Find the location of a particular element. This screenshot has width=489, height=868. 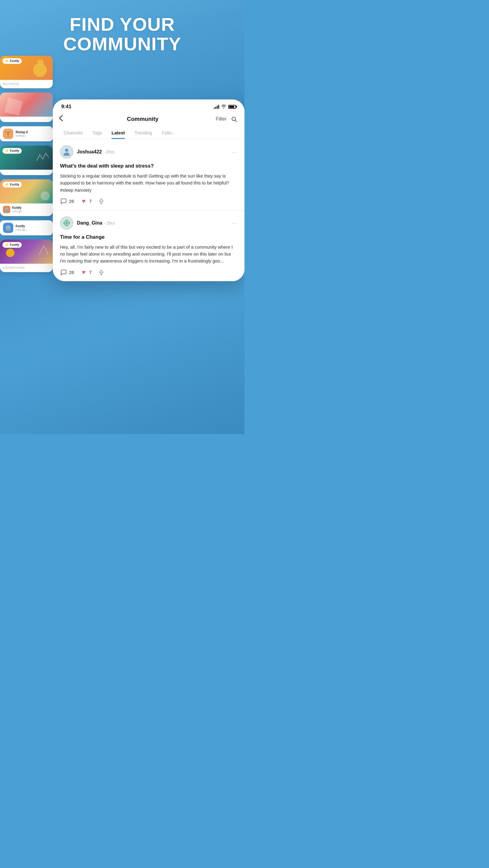

post-2: Dang_Gina · 2hrs ··· Time for a Change H… is located at coordinates (149, 246).